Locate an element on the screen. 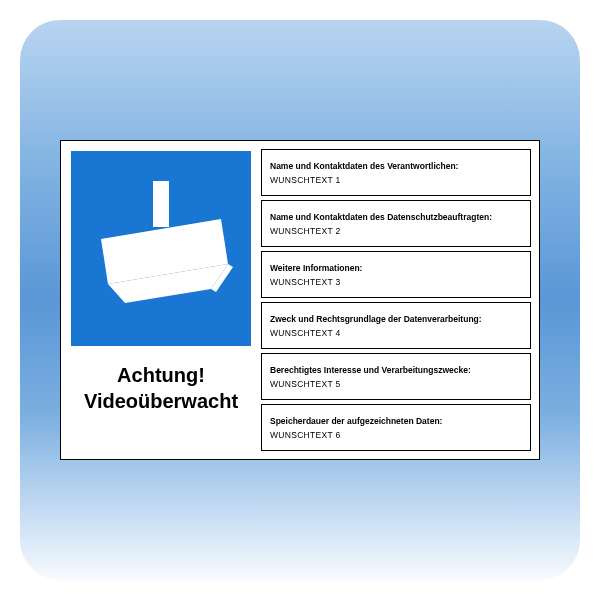 This screenshot has width=600, height=600. cctv-camera-icon is located at coordinates (161, 249).